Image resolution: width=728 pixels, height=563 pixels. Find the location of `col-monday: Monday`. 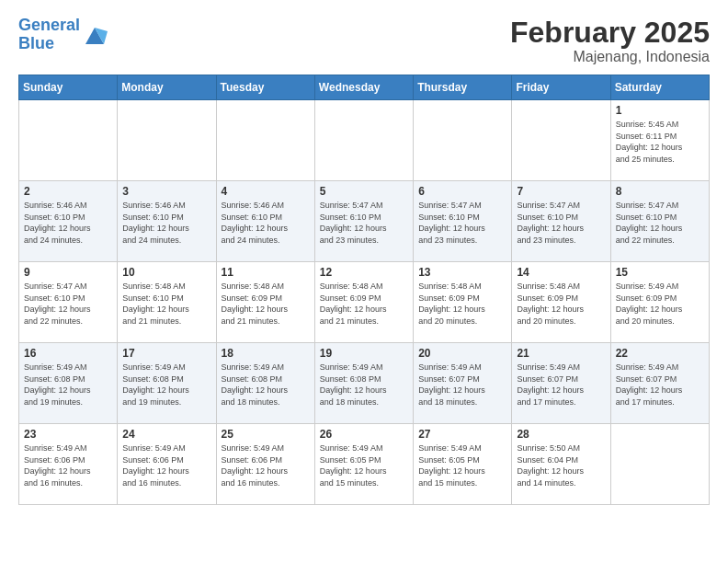

col-monday: Monday is located at coordinates (167, 88).